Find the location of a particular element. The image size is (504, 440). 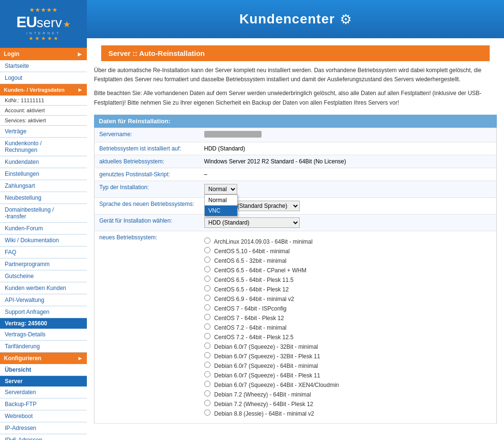

os-option-label-2: CentOS 6.5 - 32bit - minimal is located at coordinates (245, 261).